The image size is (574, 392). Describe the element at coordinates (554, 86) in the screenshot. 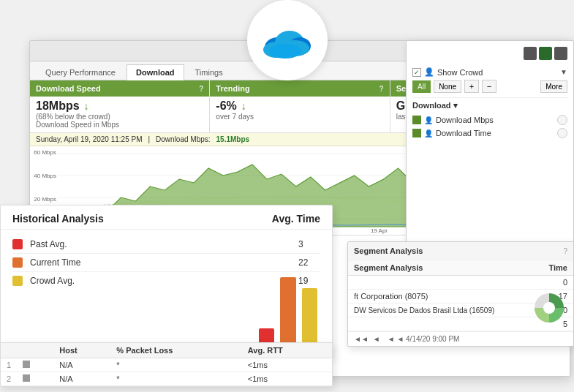

I see `filter-more-button: More` at that location.